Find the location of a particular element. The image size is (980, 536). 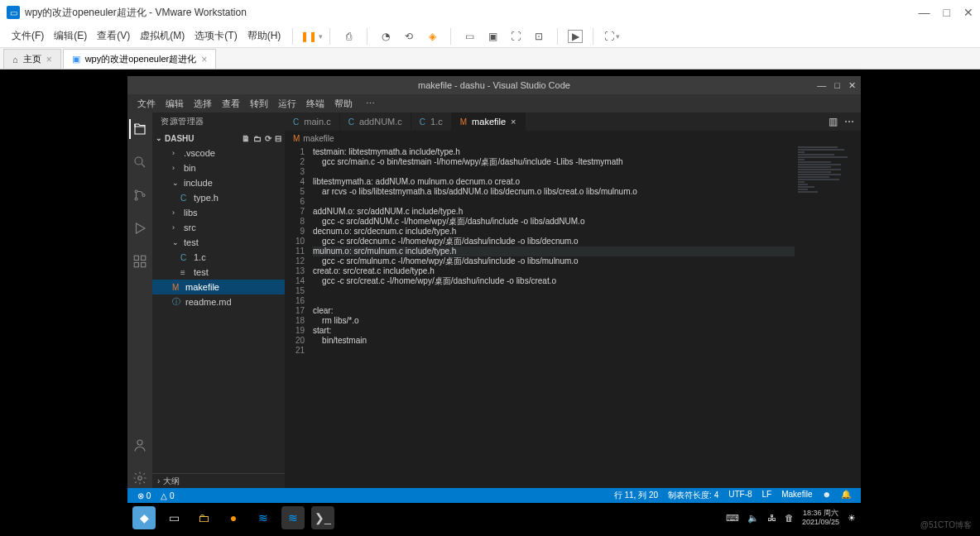

settings-icon is located at coordinates (140, 478).